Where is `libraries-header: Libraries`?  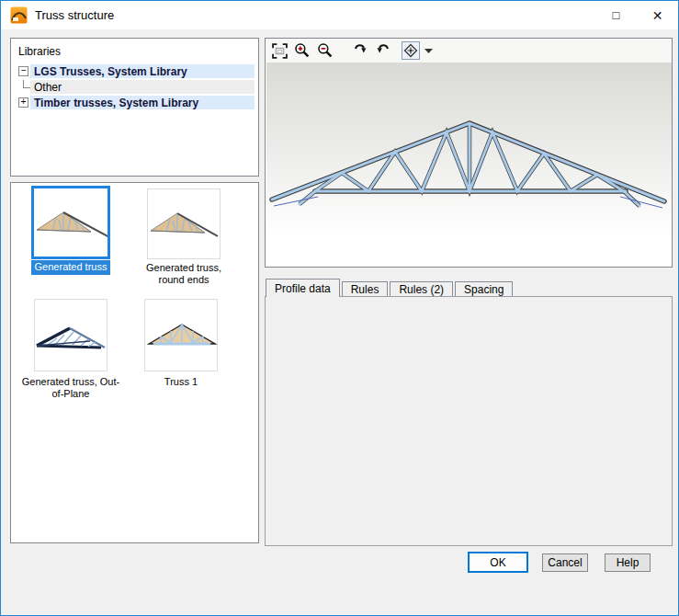
libraries-header: Libraries is located at coordinates (40, 51).